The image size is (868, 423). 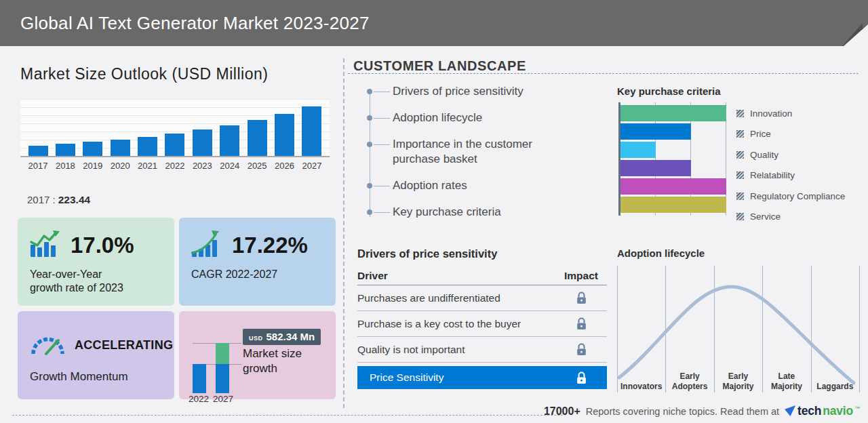 What do you see at coordinates (280, 361) in the screenshot?
I see `growth-card-label: Market size growth` at bounding box center [280, 361].